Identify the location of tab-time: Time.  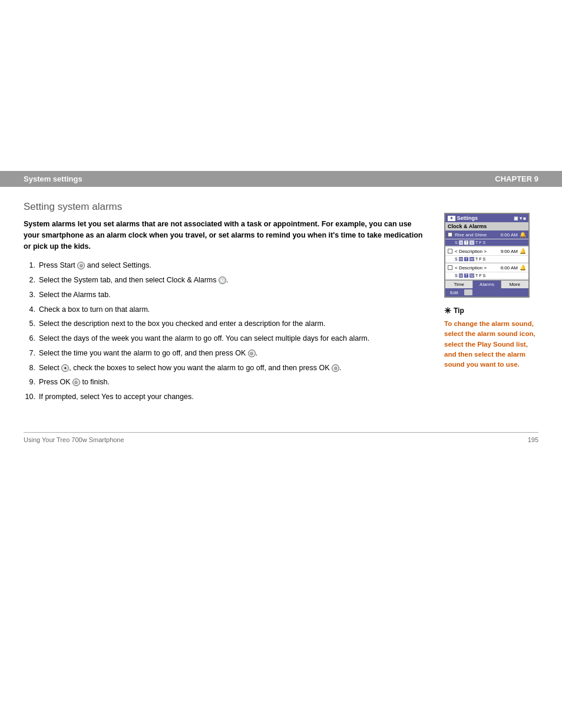
(459, 284).